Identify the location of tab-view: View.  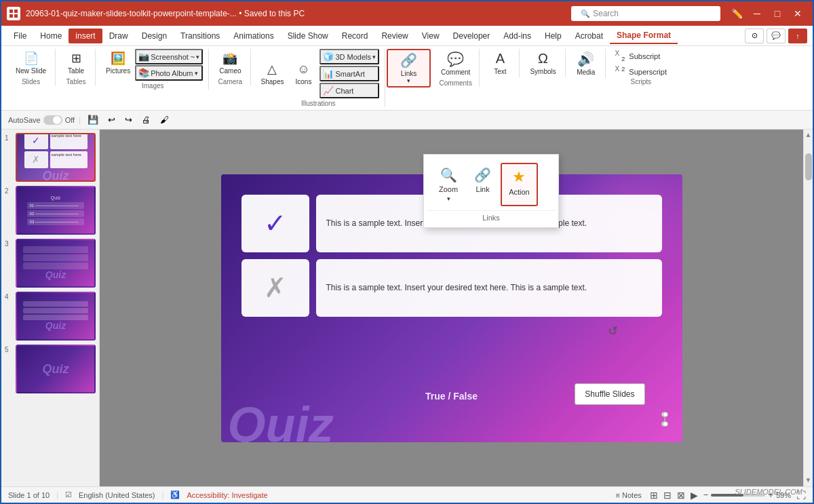
(431, 36).